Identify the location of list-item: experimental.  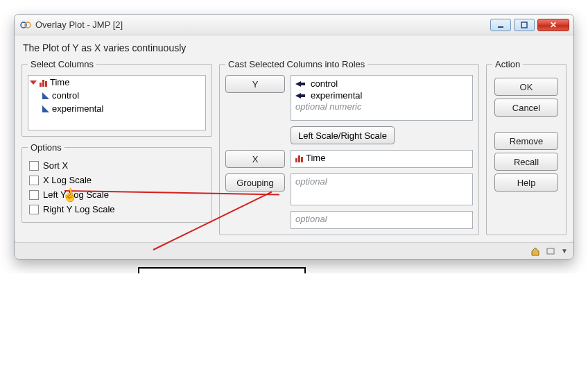
(116, 108).